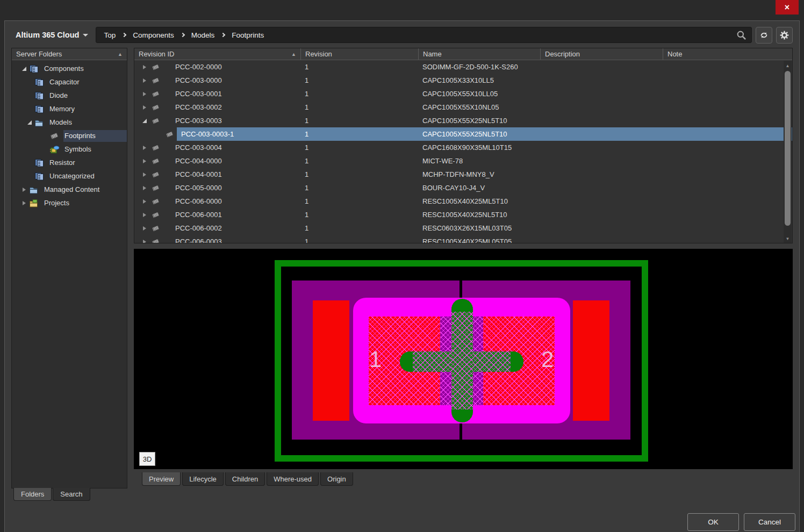 This screenshot has height=532, width=804. What do you see at coordinates (203, 35) in the screenshot?
I see `breadcrumb-item-models: Models` at bounding box center [203, 35].